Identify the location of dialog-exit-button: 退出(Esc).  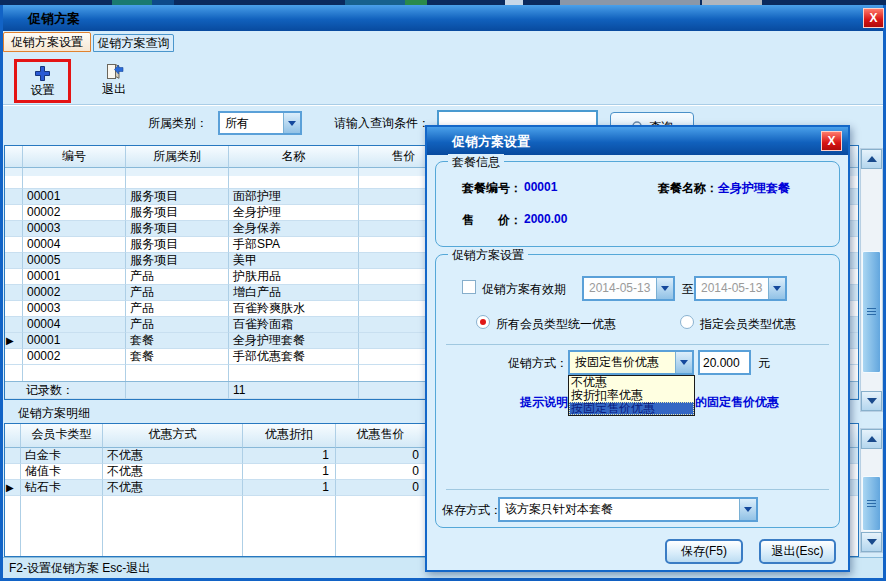
(798, 552).